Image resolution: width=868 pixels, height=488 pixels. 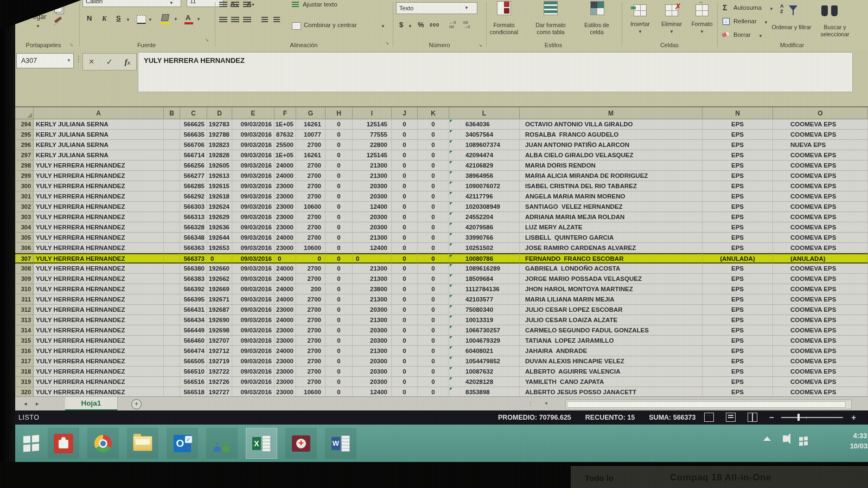 I want to click on cell-N302: EPS, so click(x=738, y=207).